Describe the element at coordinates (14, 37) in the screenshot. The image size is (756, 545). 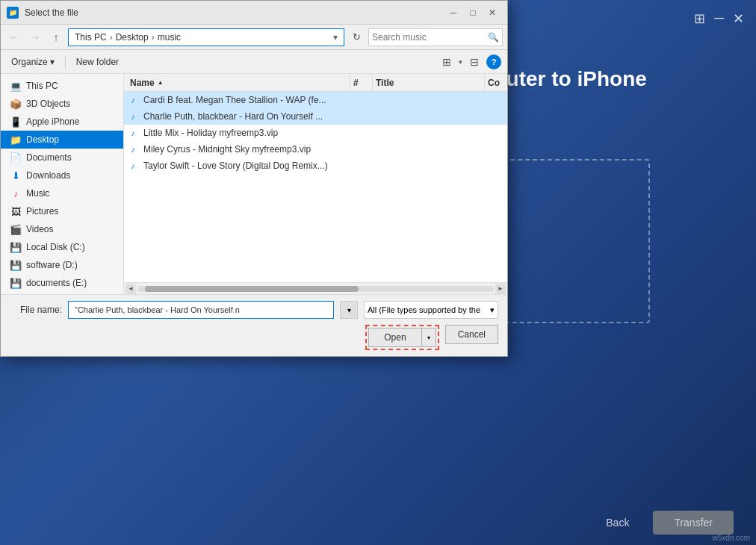
I see `back-nav-button: ←` at that location.